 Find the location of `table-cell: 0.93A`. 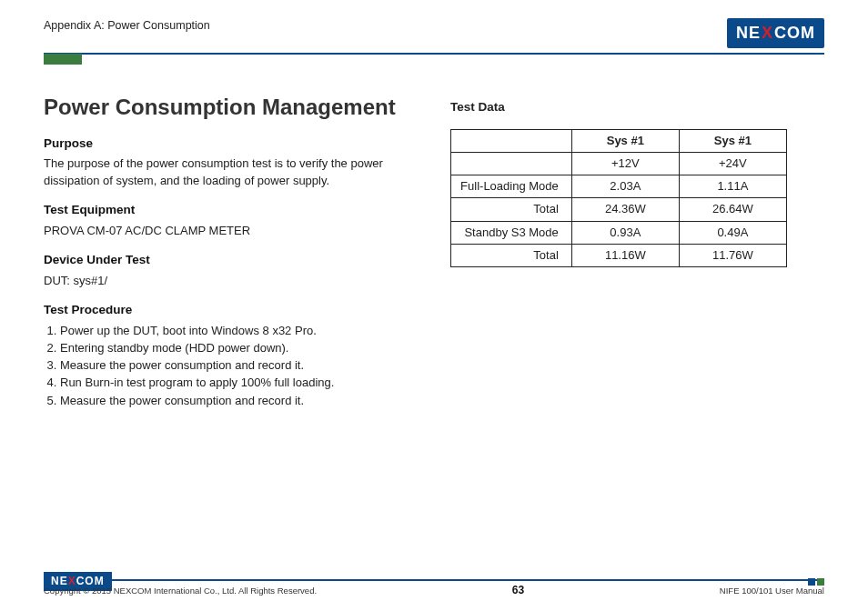

table-cell: 0.93A is located at coordinates (625, 233).